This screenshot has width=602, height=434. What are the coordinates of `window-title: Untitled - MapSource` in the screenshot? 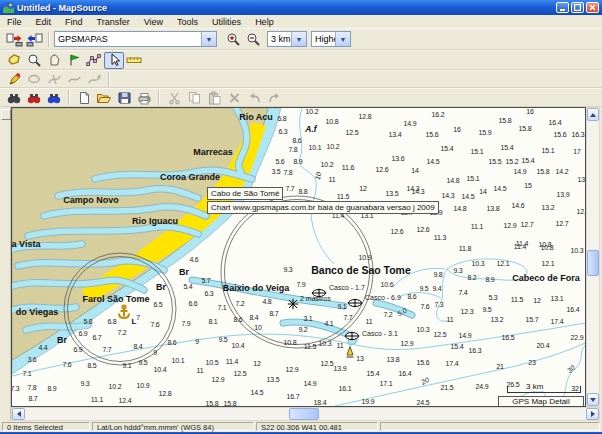 It's located at (286, 8).